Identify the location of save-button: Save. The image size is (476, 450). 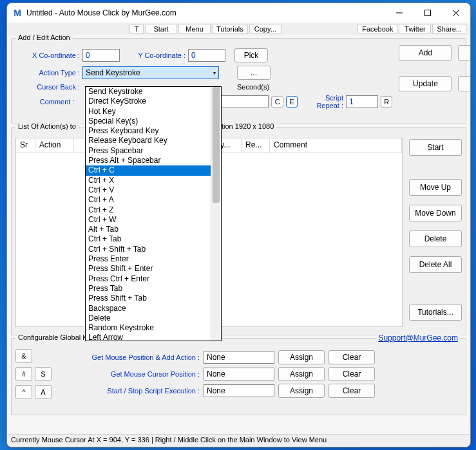
(464, 84).